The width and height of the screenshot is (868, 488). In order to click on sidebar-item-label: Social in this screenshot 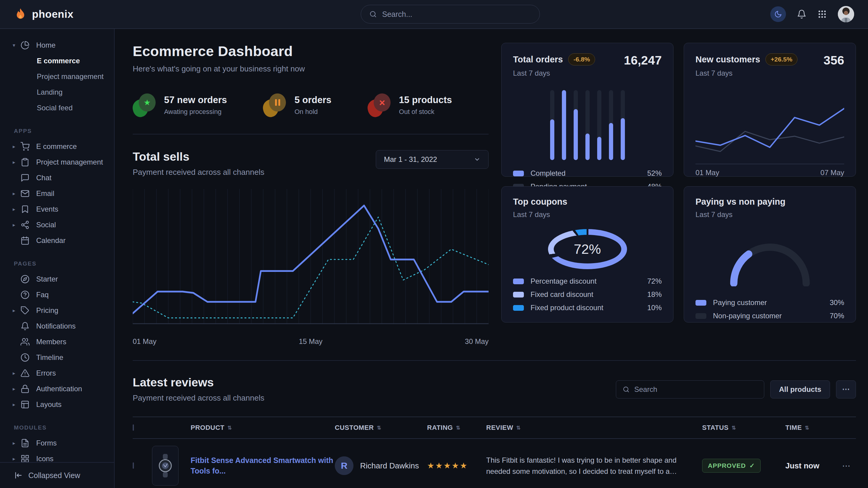, I will do `click(46, 225)`.